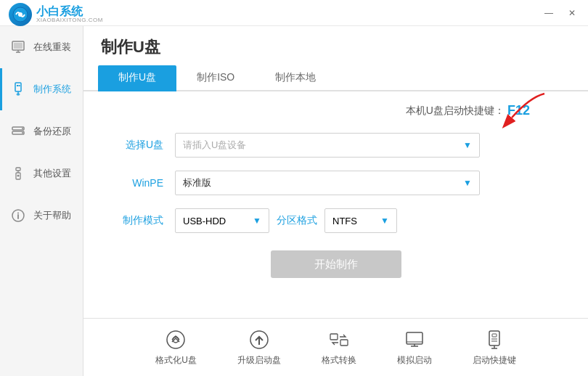  Describe the element at coordinates (335, 347) in the screenshot. I see `bottom-toolbar: 格式化U盘 升级启动盘` at that location.